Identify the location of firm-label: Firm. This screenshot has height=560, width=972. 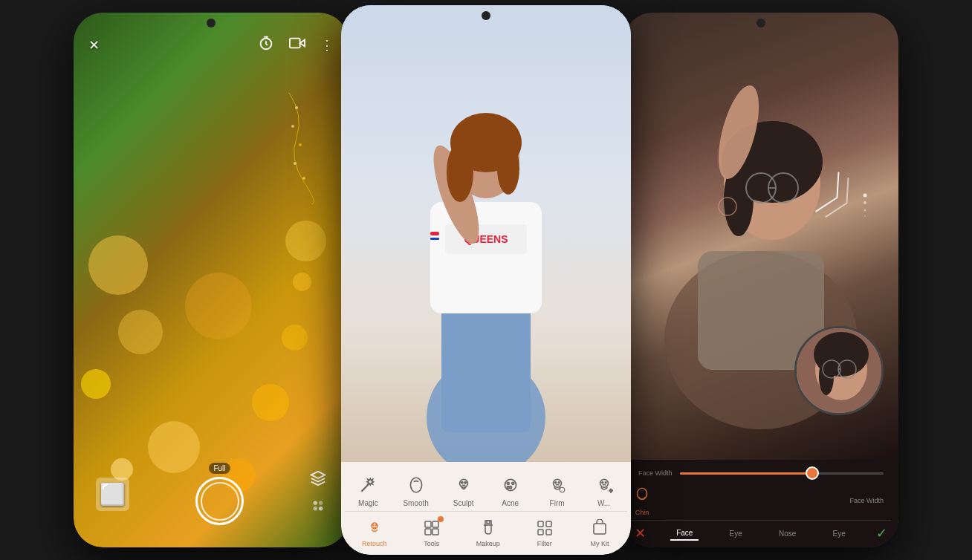
(557, 504).